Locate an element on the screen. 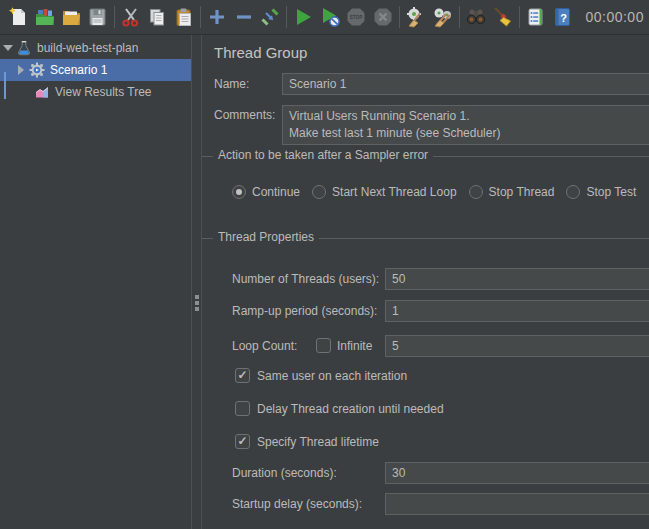  tree-item-label: View Results Tree is located at coordinates (104, 92).